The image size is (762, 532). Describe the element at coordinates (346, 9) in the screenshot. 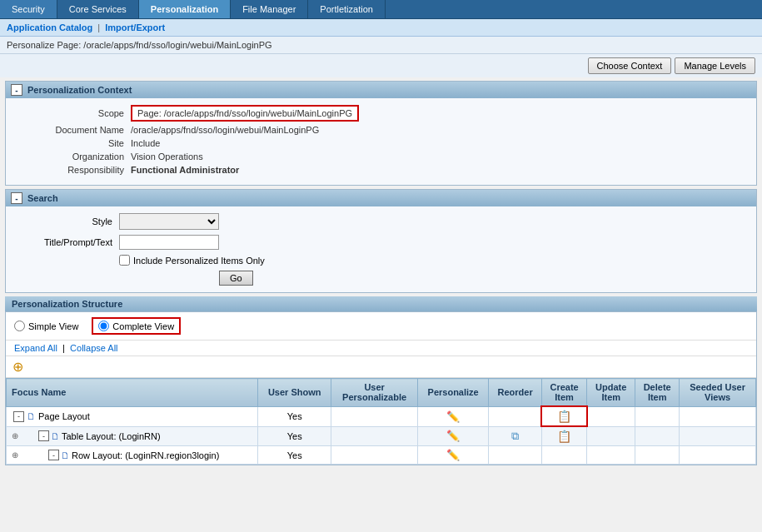

I see `tab-portletization: Portletization` at that location.